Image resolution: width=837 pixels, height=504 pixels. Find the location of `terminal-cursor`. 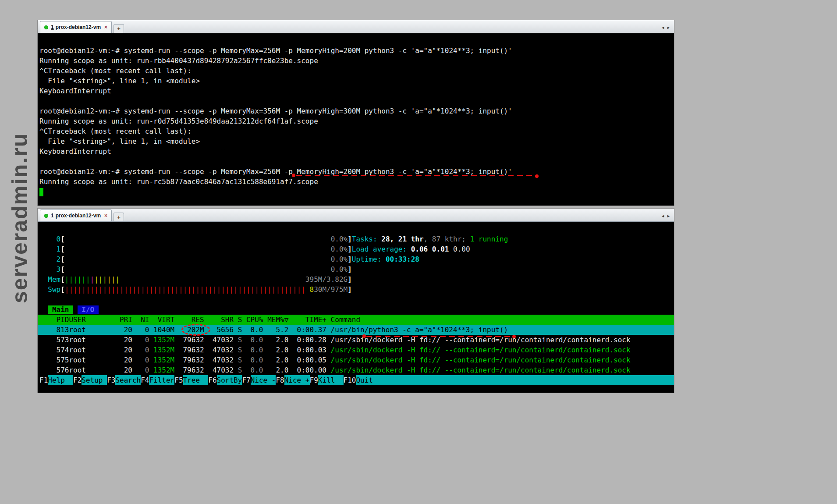

terminal-cursor is located at coordinates (41, 192).